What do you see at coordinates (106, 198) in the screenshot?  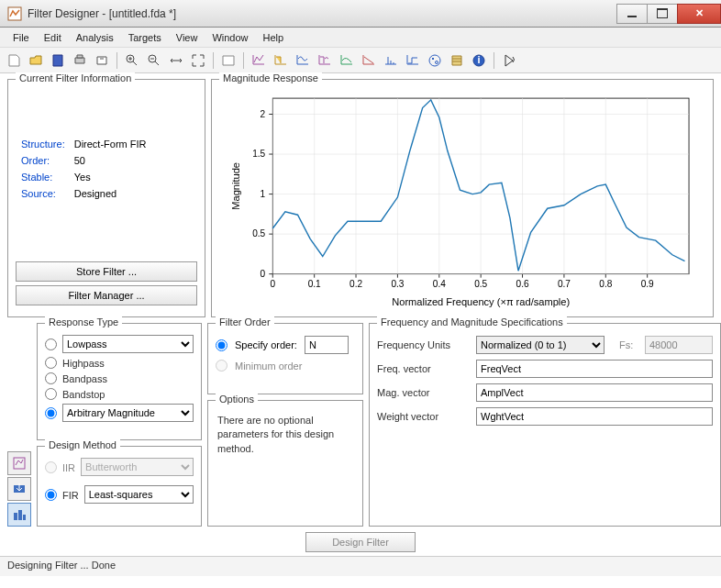 I see `current-filter-info-panel: Current Filter Information Structure:Dir…` at bounding box center [106, 198].